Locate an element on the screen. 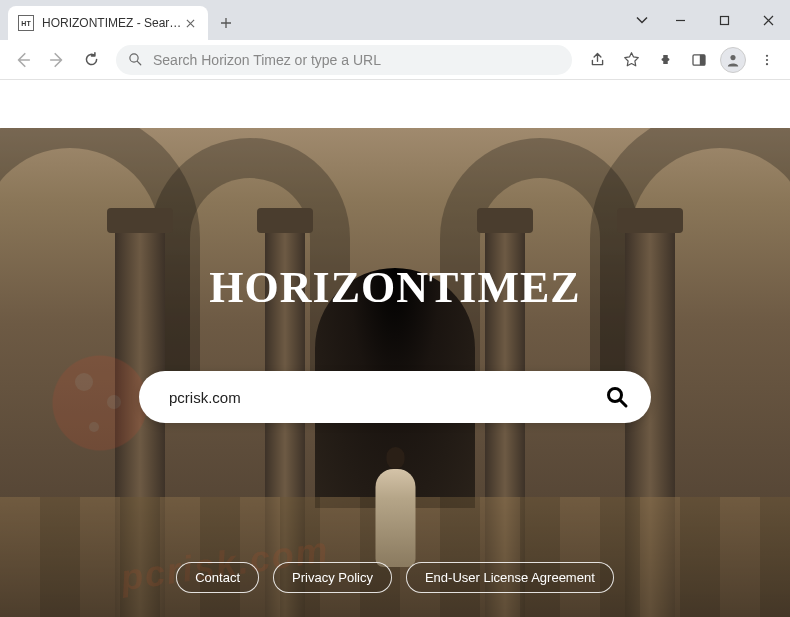 The height and width of the screenshot is (617, 790). contact-link: Contact is located at coordinates (218, 578).